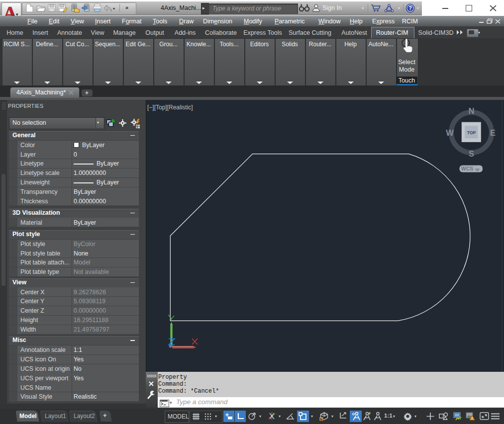 The width and height of the screenshot is (504, 424). What do you see at coordinates (472, 133) in the screenshot?
I see `svg-text: TOP` at bounding box center [472, 133].